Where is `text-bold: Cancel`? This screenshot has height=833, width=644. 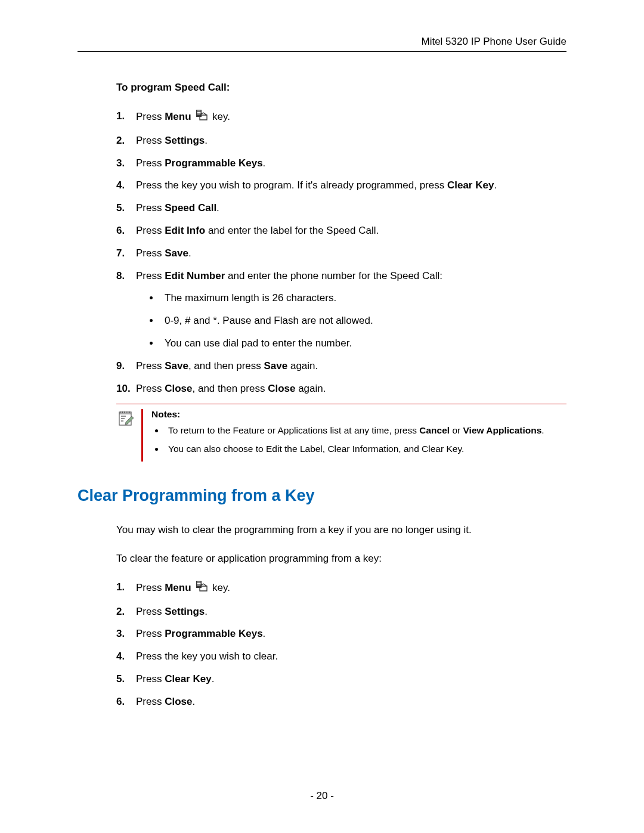 text-bold: Cancel is located at coordinates (434, 431).